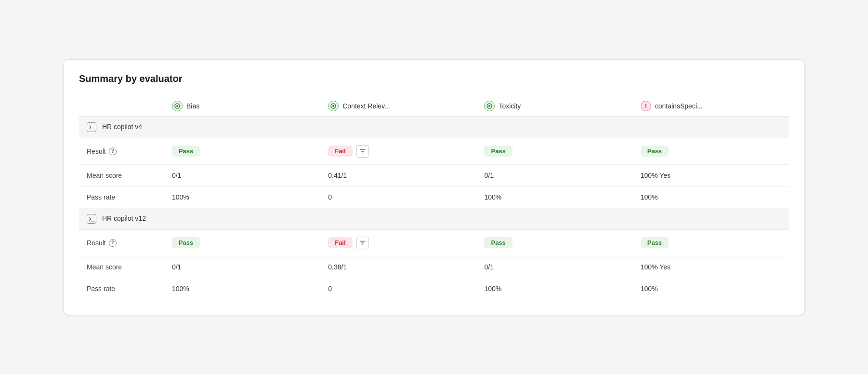 Image resolution: width=868 pixels, height=374 pixels. I want to click on table-row: Mean score 0/1 0.38/1 0/1 100% Yes, so click(434, 267).